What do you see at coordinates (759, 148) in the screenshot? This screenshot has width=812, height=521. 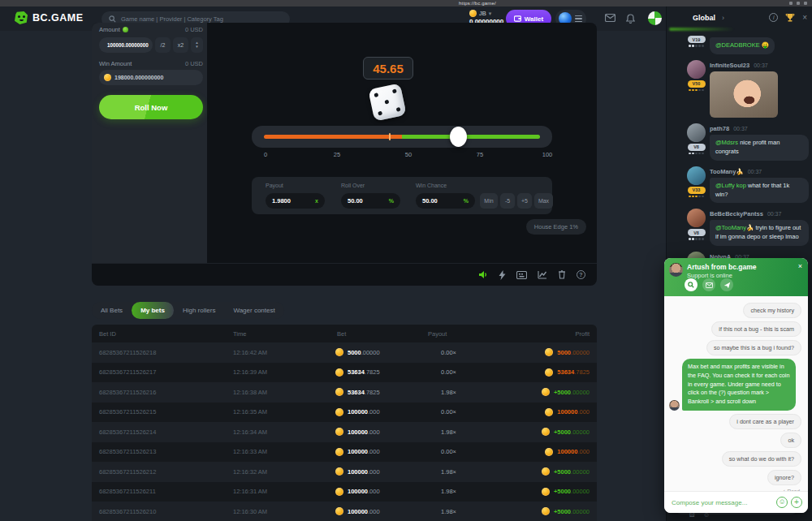 I see `chat-bubble: @Mdsrs nice profit man congrats` at bounding box center [759, 148].